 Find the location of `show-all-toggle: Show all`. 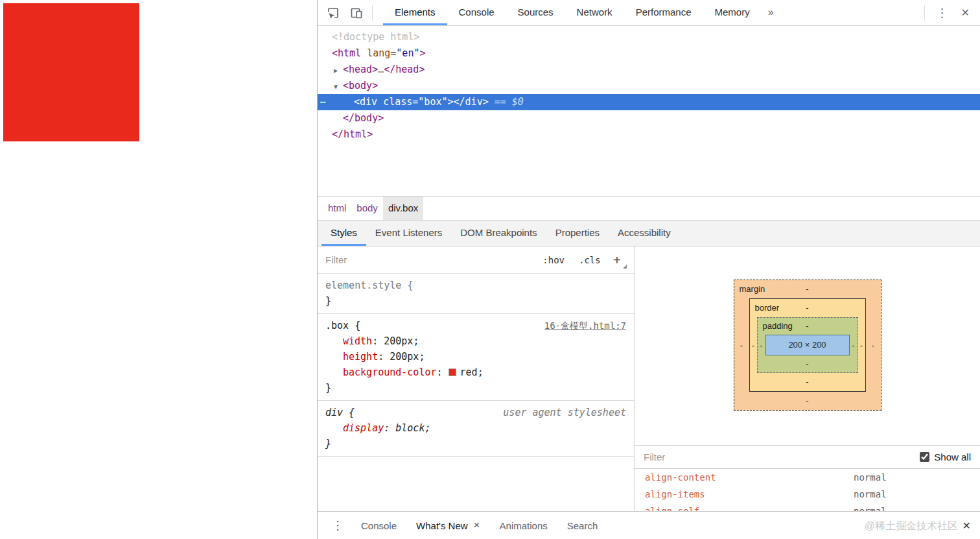

show-all-toggle: Show all is located at coordinates (945, 457).